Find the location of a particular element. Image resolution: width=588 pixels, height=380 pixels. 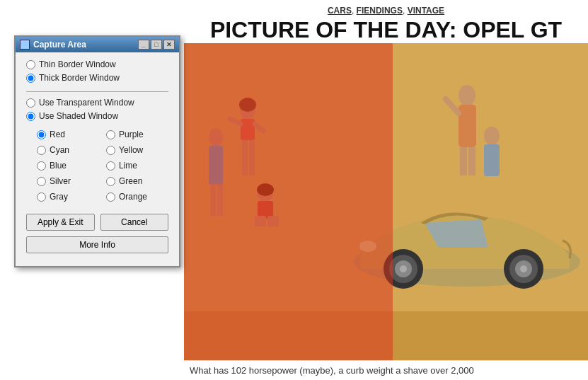

dialog-titlebar: Capture Area _ □ ✕ is located at coordinates (98, 45).